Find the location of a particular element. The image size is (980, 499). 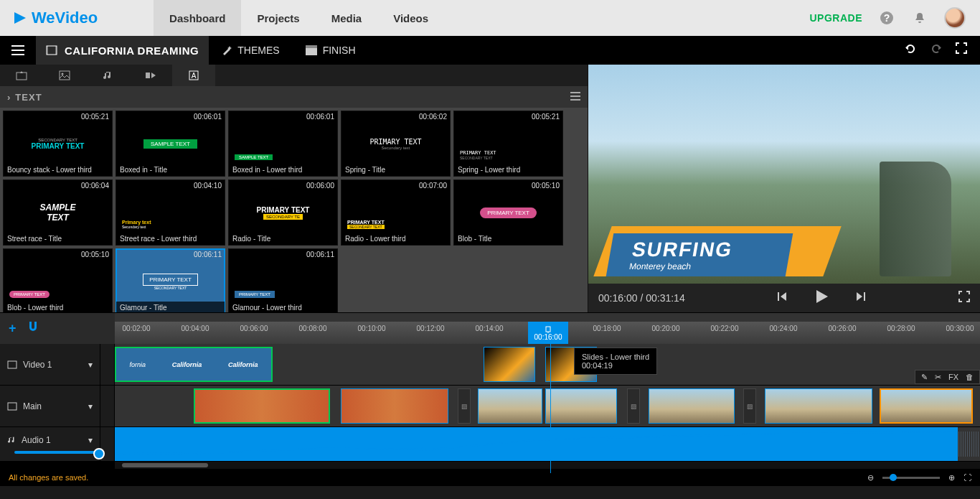

media-tab-transitions is located at coordinates (151, 75).